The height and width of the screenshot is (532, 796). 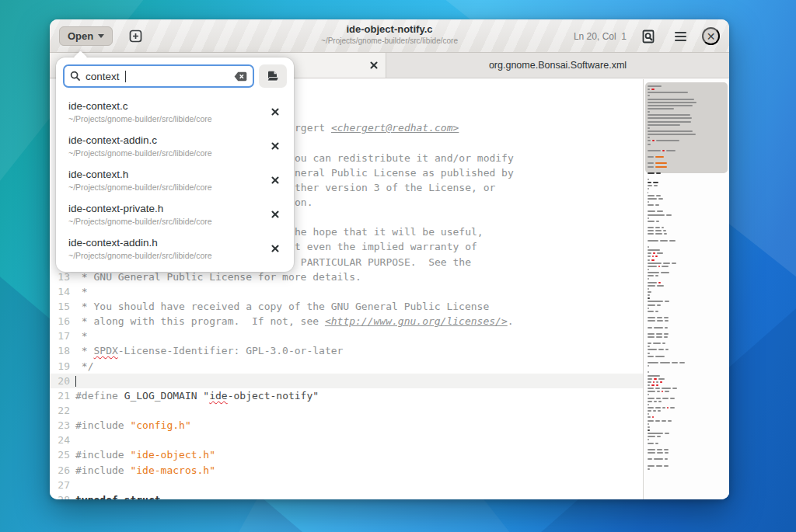 What do you see at coordinates (135, 37) in the screenshot?
I see `new-tab-button` at bounding box center [135, 37].